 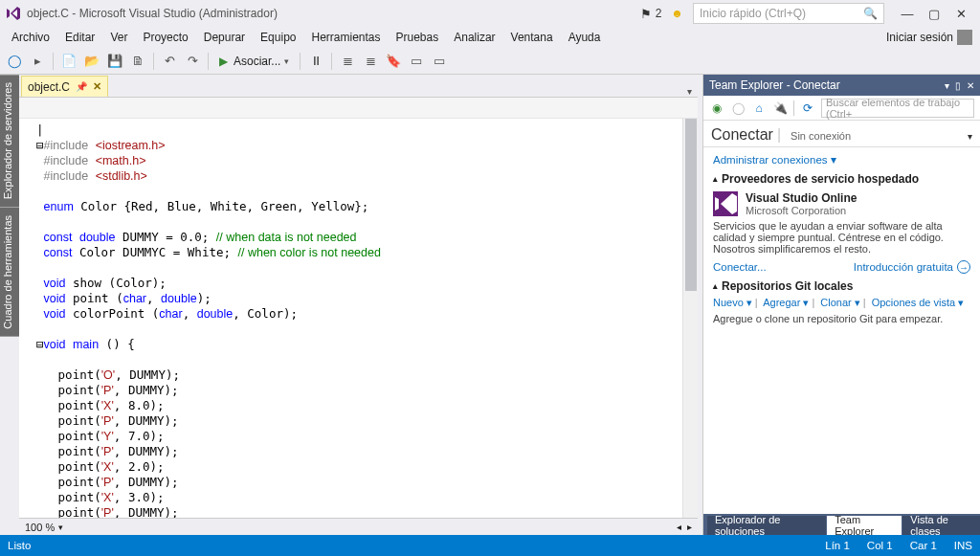 What do you see at coordinates (907, 13) in the screenshot?
I see `minimize-button: —` at bounding box center [907, 13].